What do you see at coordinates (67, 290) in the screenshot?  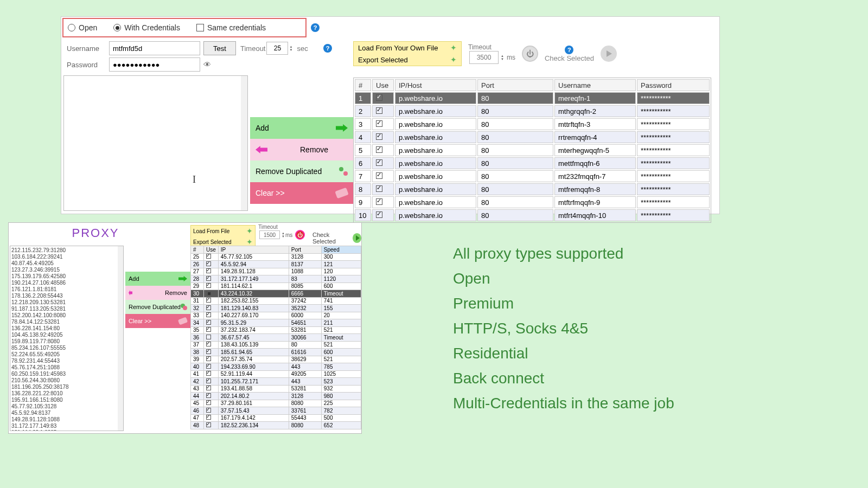 I see `list-item: 176.121.1.81:8181` at bounding box center [67, 290].